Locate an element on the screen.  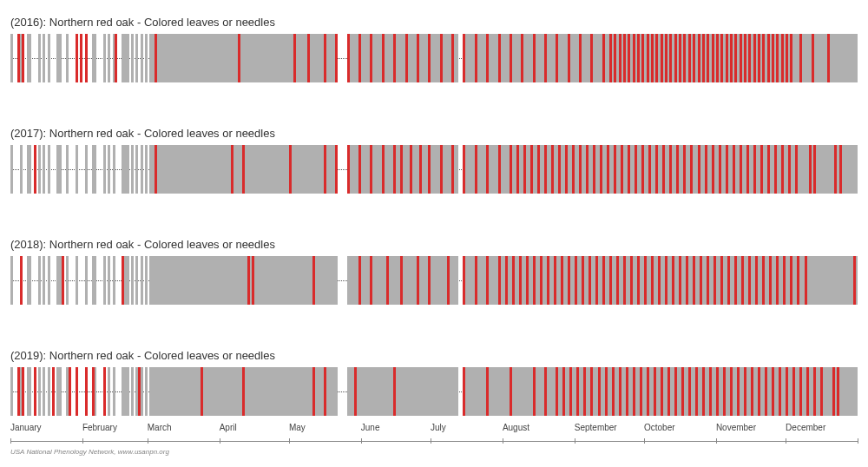
panel-title: (2019): Northern red oak - Colored leave… is located at coordinates (434, 356).